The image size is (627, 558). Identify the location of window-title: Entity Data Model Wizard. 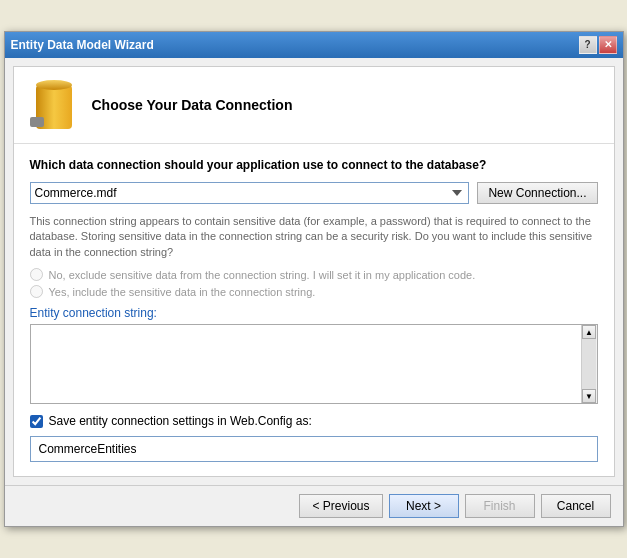
(82, 45).